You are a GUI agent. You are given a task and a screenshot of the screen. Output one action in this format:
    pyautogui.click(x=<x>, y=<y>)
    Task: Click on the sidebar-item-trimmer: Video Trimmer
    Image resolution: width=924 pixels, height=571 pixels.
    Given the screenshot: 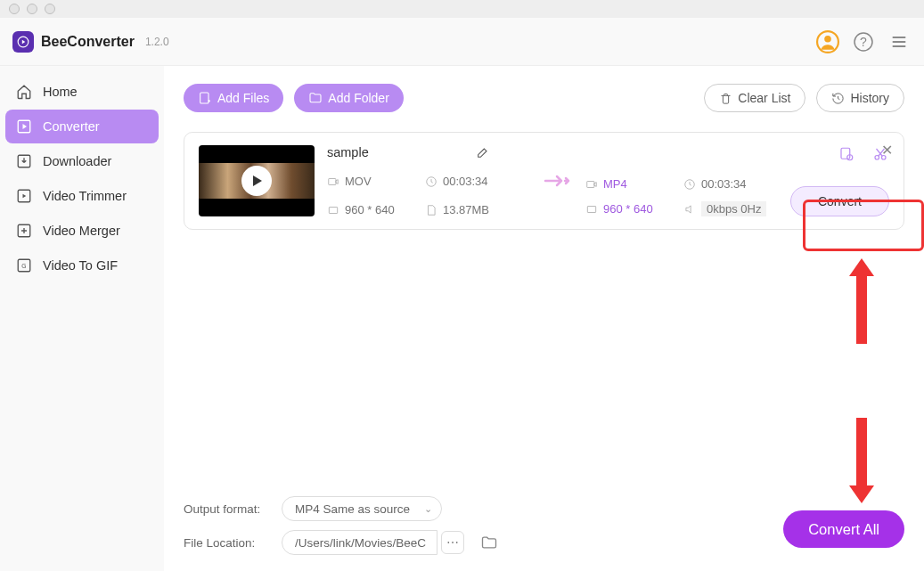 What is the action you would take?
    pyautogui.click(x=82, y=196)
    